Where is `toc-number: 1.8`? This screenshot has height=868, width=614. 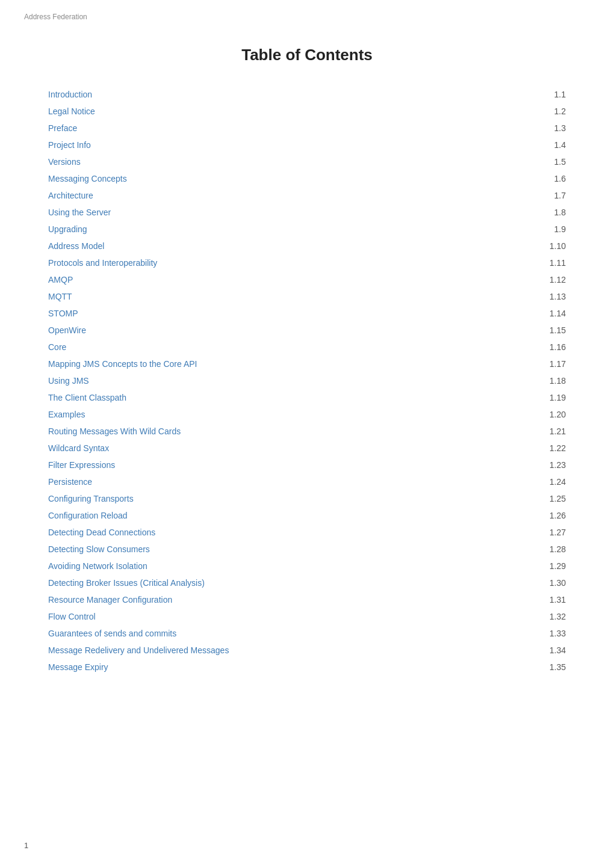 toc-number: 1.8 is located at coordinates (553, 212).